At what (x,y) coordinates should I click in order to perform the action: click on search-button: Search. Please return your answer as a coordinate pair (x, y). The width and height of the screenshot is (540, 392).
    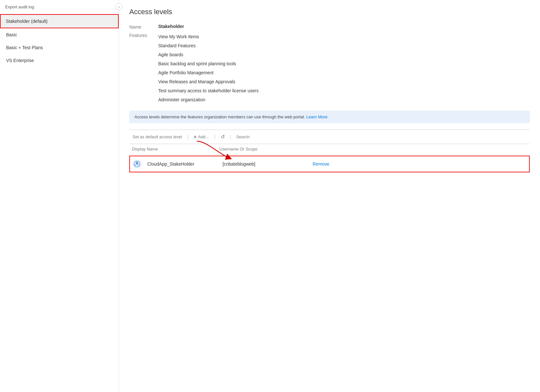
    Looking at the image, I should click on (243, 137).